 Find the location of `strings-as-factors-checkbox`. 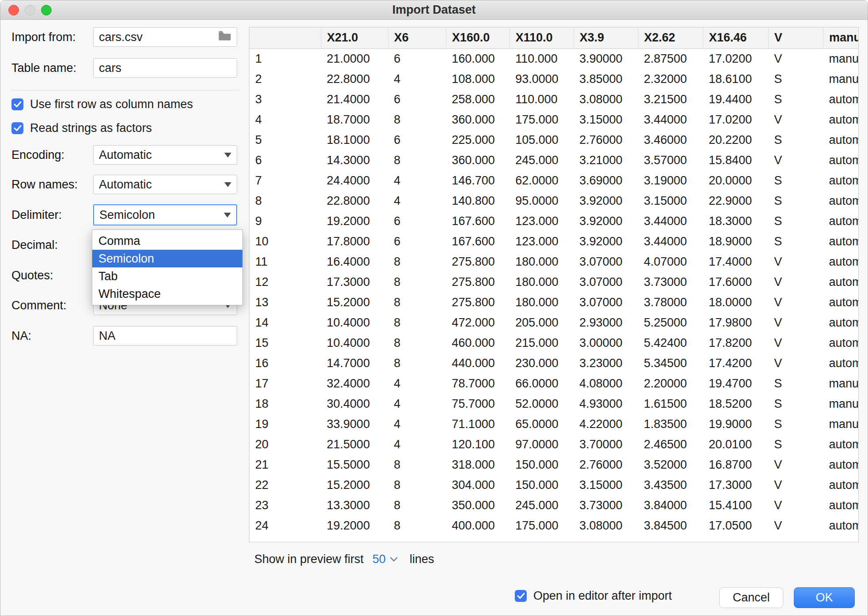

strings-as-factors-checkbox is located at coordinates (18, 128).